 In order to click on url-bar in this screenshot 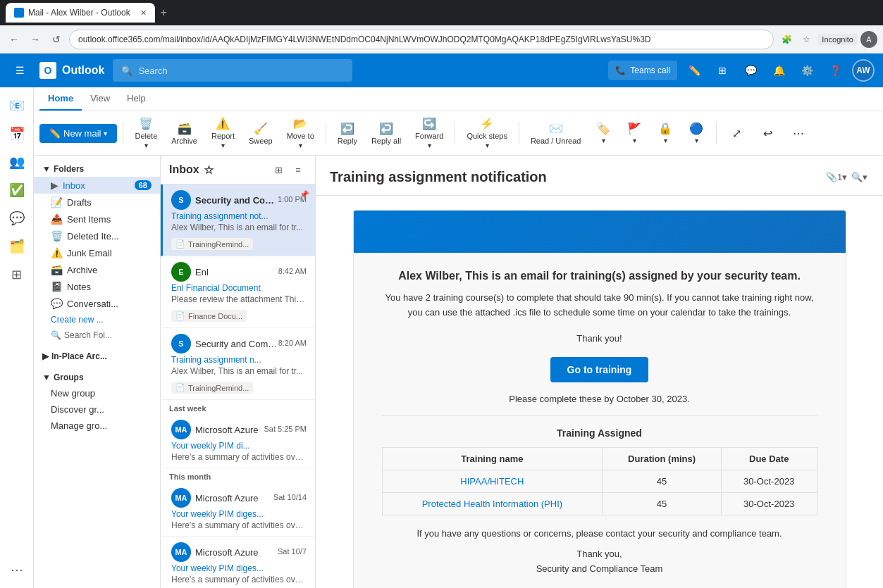, I will do `click(421, 39)`.